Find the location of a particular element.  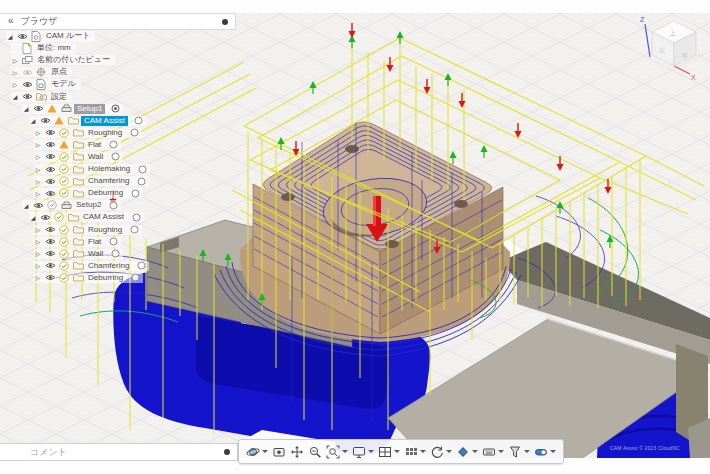

tree-row--: ▷原点 is located at coordinates (118, 72).